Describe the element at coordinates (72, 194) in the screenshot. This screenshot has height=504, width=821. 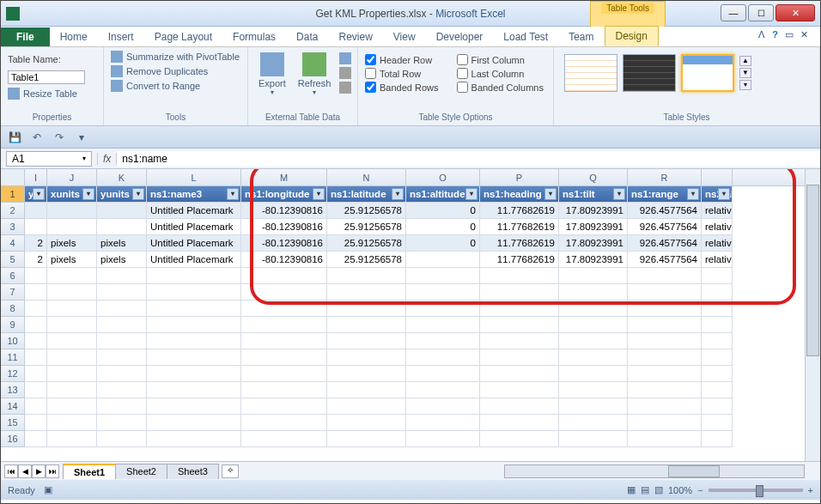
I see `table-header-cell: xunits▾` at that location.